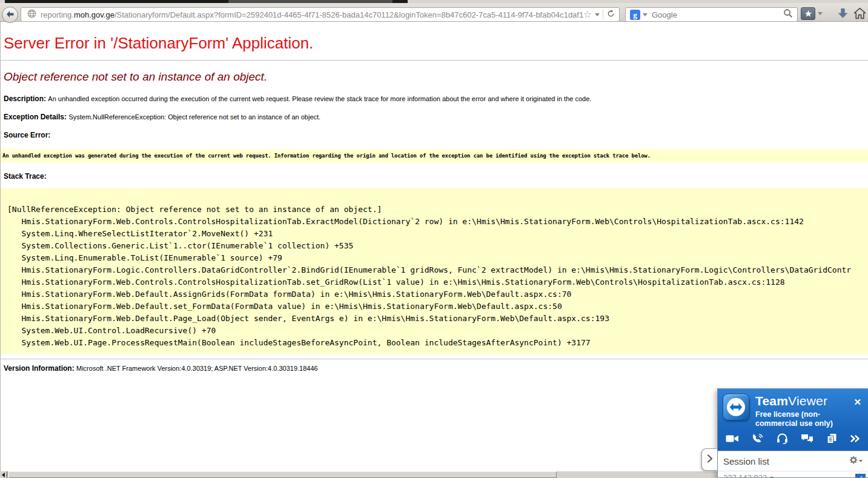  I want to click on teamviewer-collapse-tab, so click(709, 459).